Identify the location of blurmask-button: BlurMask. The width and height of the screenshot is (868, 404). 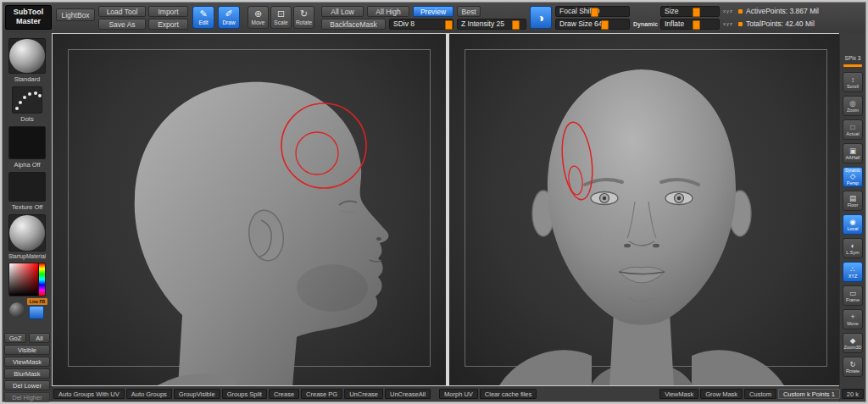
(27, 374).